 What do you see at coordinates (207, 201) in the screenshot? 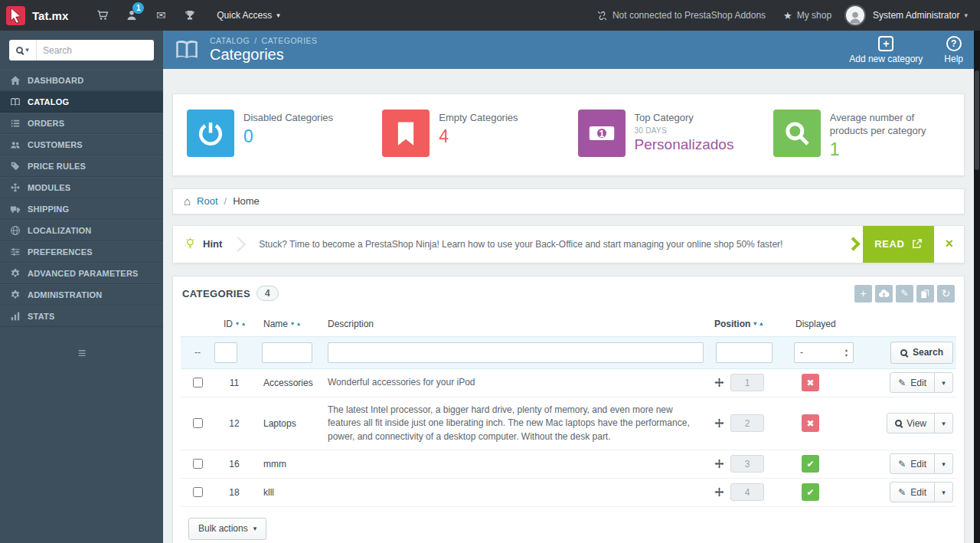
I see `path-root-link: Root` at bounding box center [207, 201].